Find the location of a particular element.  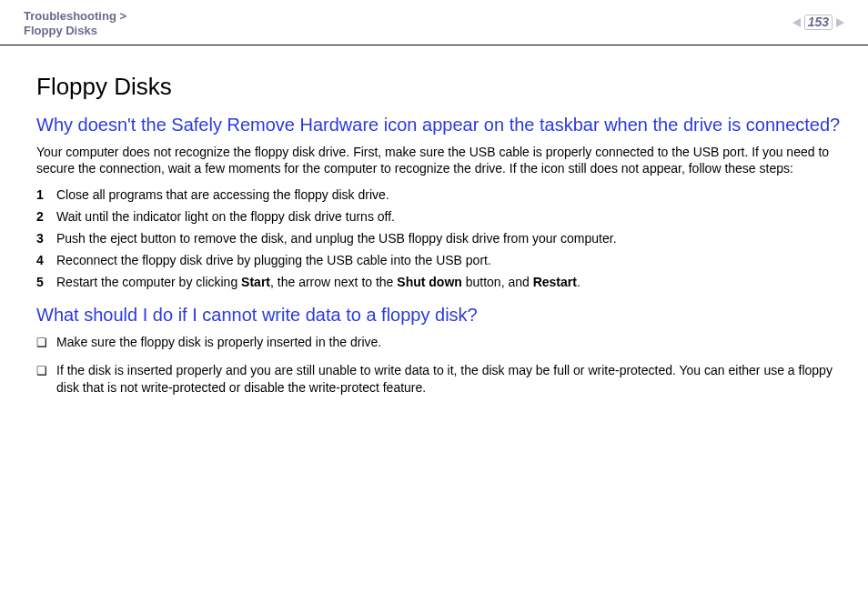

step-text: Reconnect the floppy disk drive by plugg… is located at coordinates (274, 260).